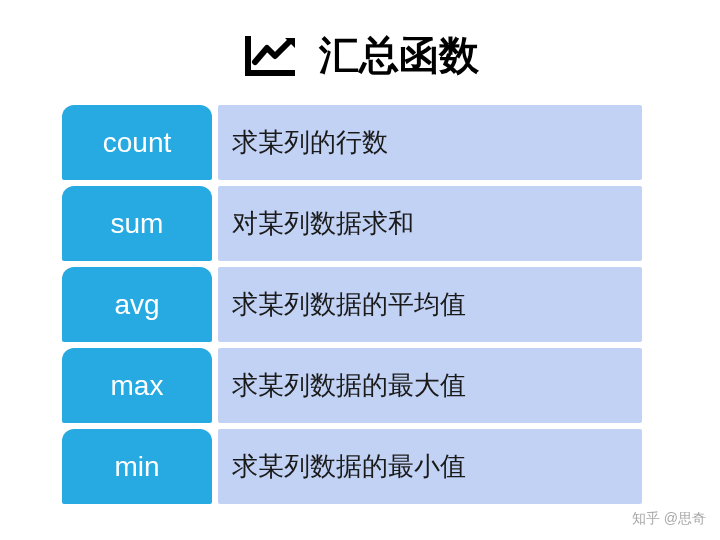 The height and width of the screenshot is (540, 720). Describe the element at coordinates (399, 56) in the screenshot. I see `page-title: 汇总函数` at that location.